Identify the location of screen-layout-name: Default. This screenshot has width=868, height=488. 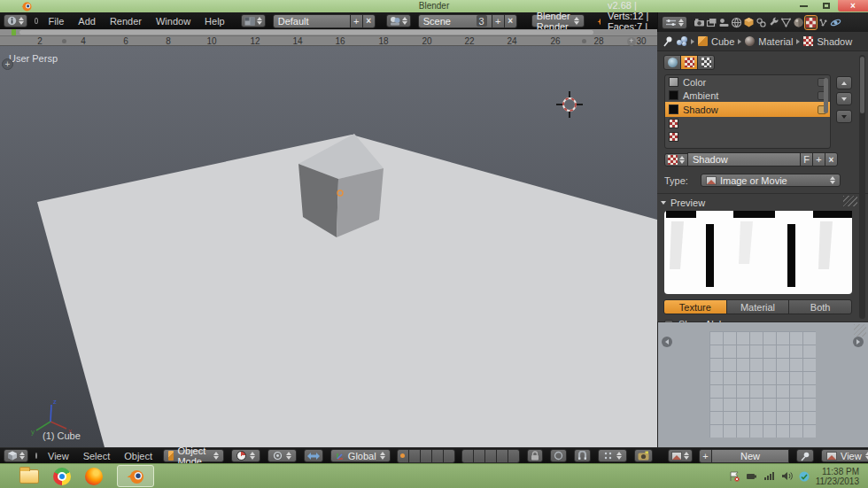
(312, 21).